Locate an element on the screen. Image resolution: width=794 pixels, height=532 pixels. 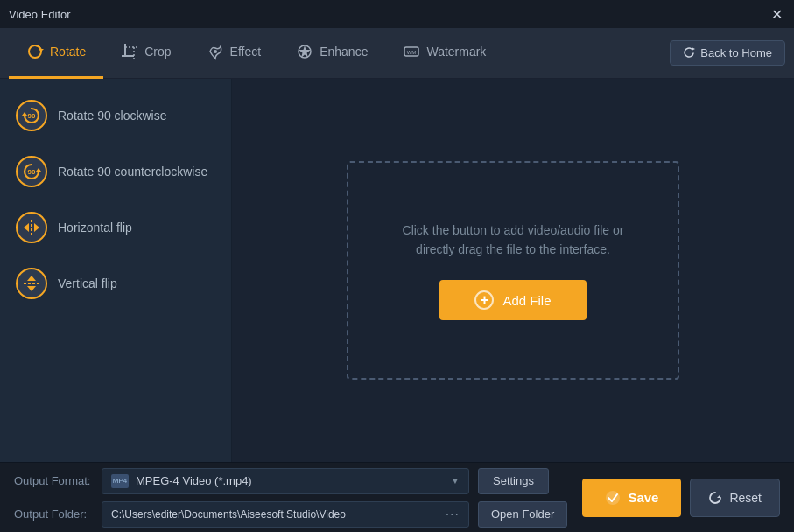
output-format-label: Output Format: is located at coordinates (53, 481).